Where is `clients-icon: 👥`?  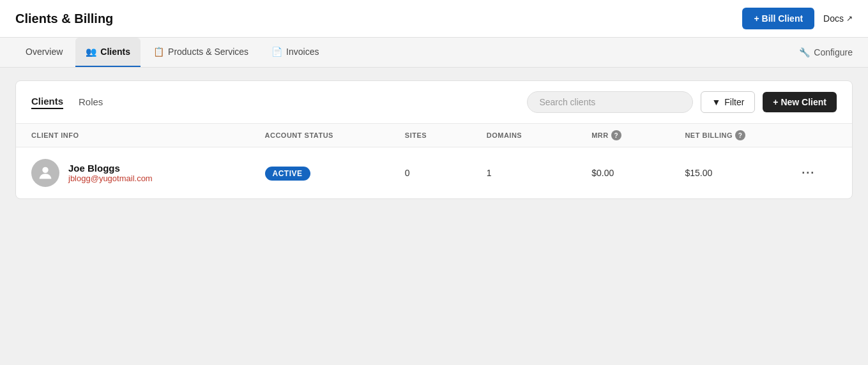 clients-icon: 👥 is located at coordinates (91, 52).